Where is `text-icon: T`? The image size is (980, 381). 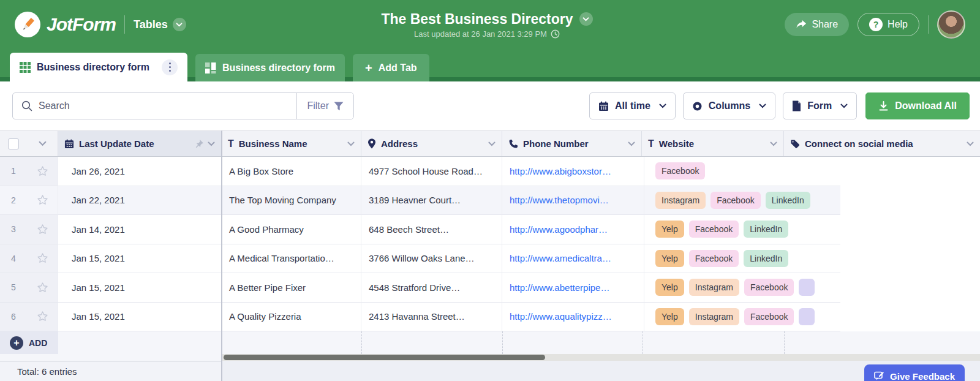 text-icon: T is located at coordinates (651, 144).